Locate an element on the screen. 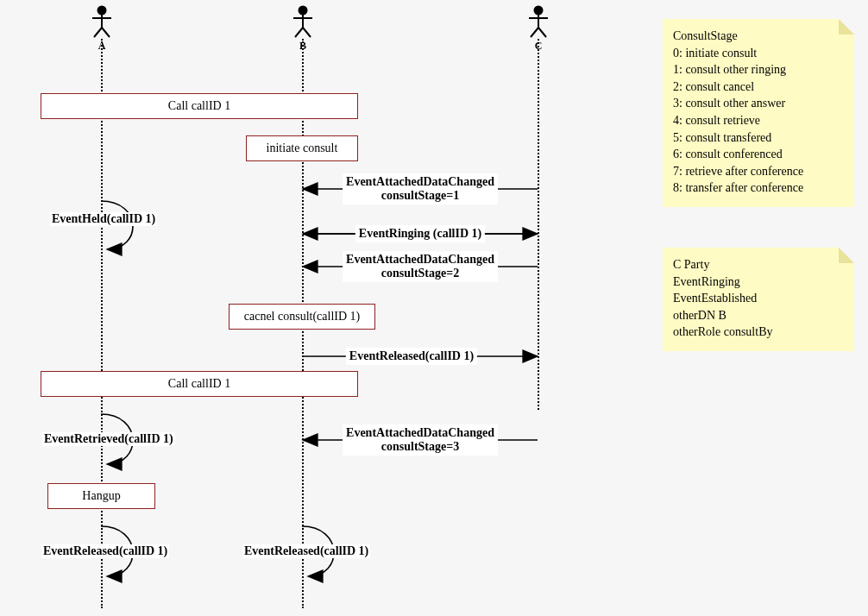 The height and width of the screenshot is (616, 868). actor-b: B is located at coordinates (303, 29).